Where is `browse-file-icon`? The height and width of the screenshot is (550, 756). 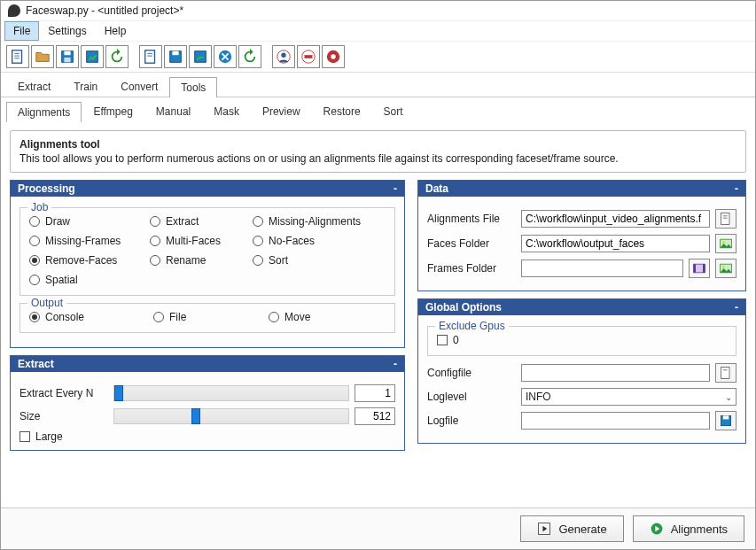 browse-file-icon is located at coordinates (726, 219).